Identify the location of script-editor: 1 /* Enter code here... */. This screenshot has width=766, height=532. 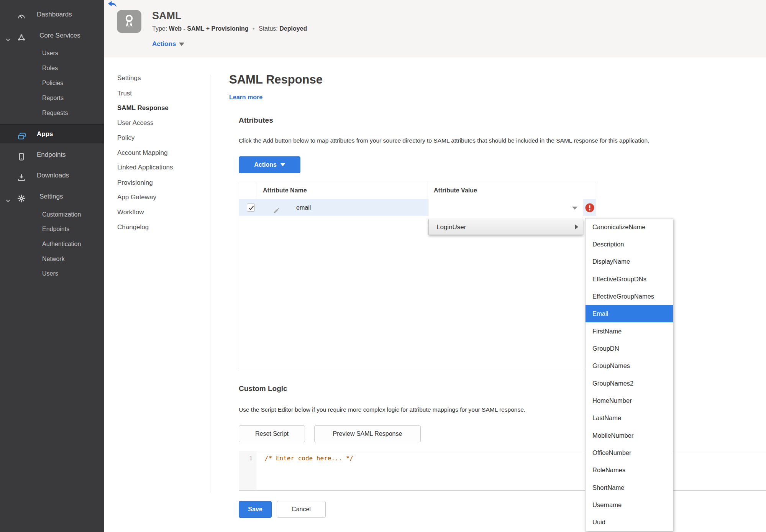
(502, 471).